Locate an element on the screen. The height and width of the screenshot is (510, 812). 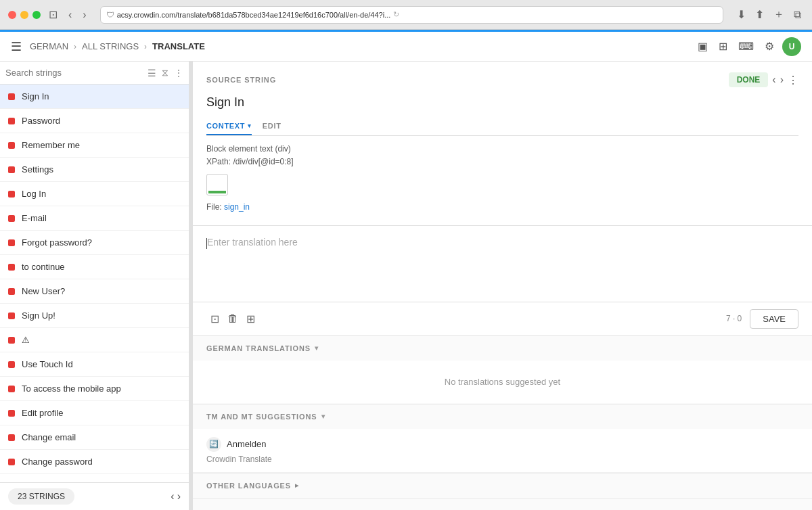
fullscreen-button is located at coordinates (37, 15).